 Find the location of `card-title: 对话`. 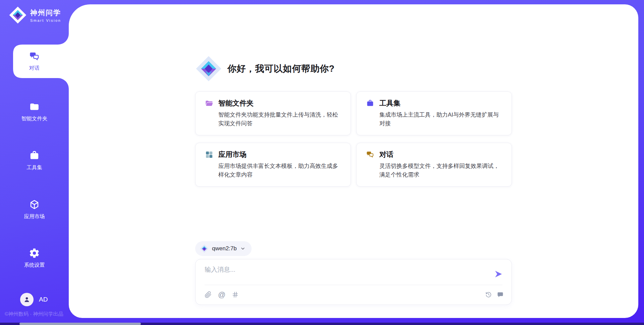

card-title: 对话 is located at coordinates (386, 154).